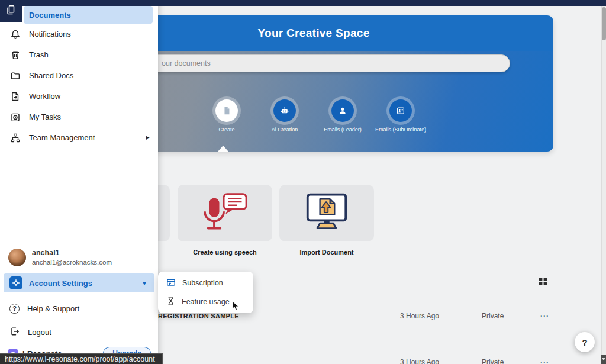 Image resolution: width=606 pixels, height=364 pixels. Describe the element at coordinates (604, 24) in the screenshot. I see `scrollbar-thumb` at that location.